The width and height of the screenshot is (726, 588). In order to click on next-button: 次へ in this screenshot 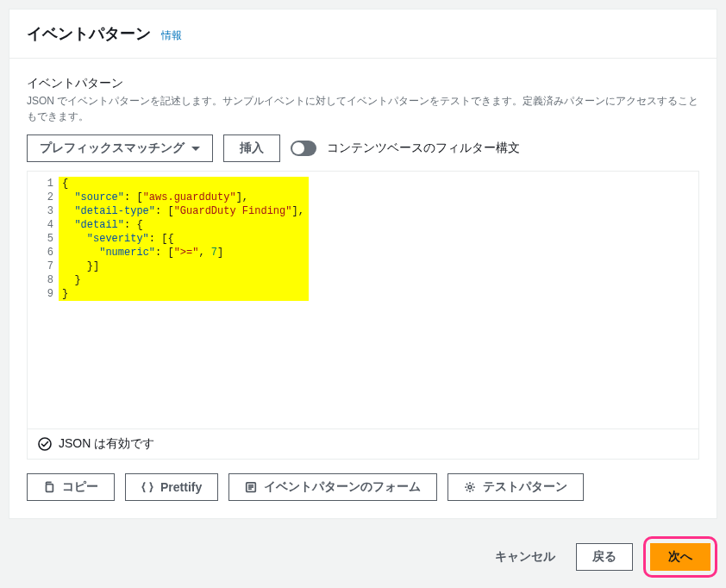, I will do `click(680, 557)`.